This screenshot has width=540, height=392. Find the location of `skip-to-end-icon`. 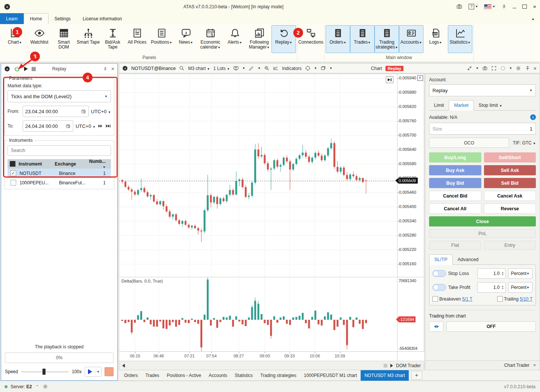

skip-to-end-icon is located at coordinates (108, 126).